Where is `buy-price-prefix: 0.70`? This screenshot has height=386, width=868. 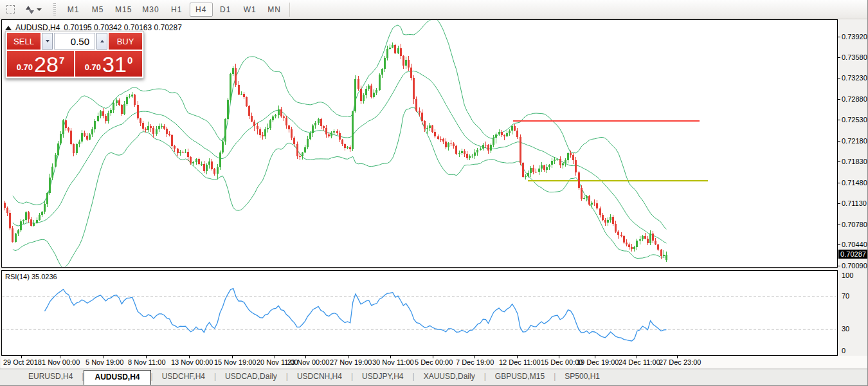 buy-price-prefix: 0.70 is located at coordinates (93, 67).